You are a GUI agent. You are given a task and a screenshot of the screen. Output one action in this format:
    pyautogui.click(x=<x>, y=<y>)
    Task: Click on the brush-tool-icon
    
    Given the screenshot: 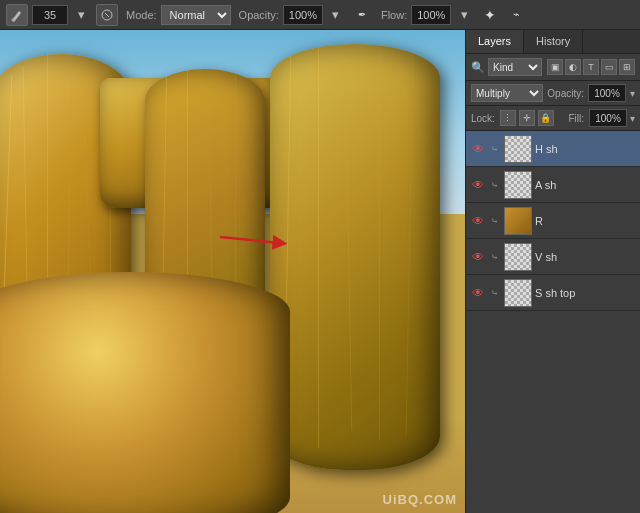 What is the action you would take?
    pyautogui.click(x=17, y=15)
    